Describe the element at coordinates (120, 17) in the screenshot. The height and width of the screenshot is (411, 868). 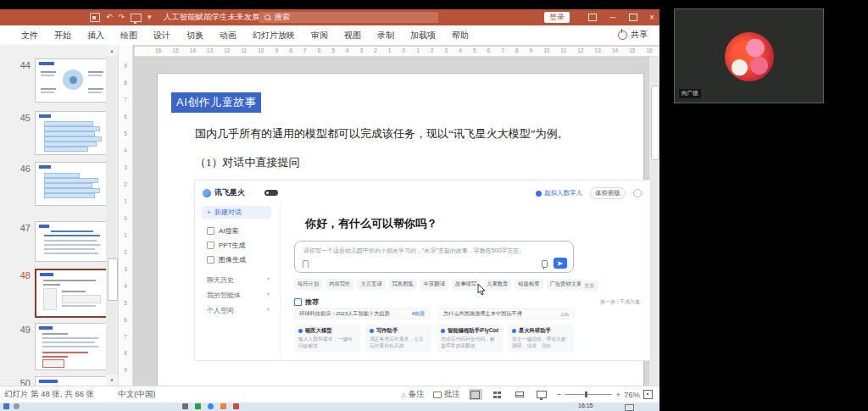
I see `quick-access-toolbar: ↶ ↷ ▾` at that location.